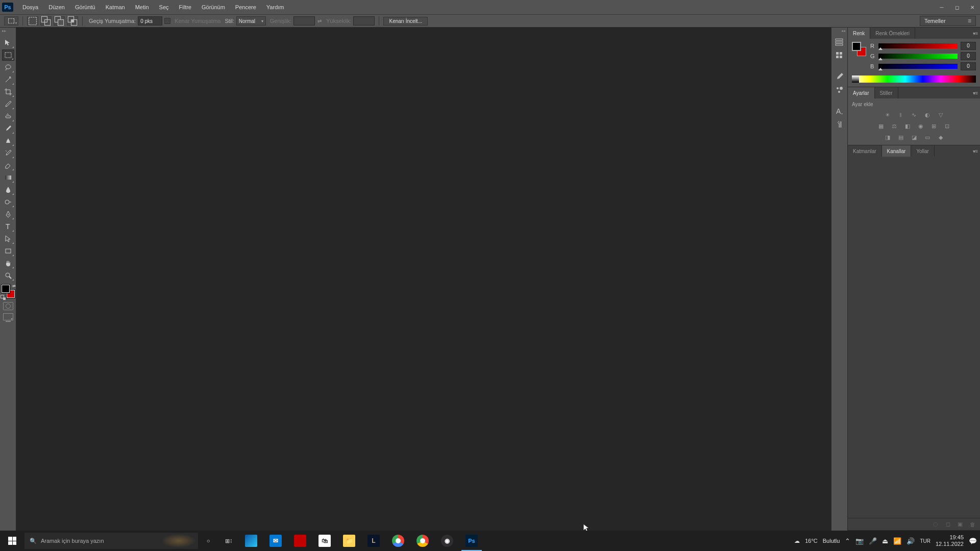 The image size is (980, 551). Describe the element at coordinates (840, 90) in the screenshot. I see `brush-presets-panel-icon` at that location.